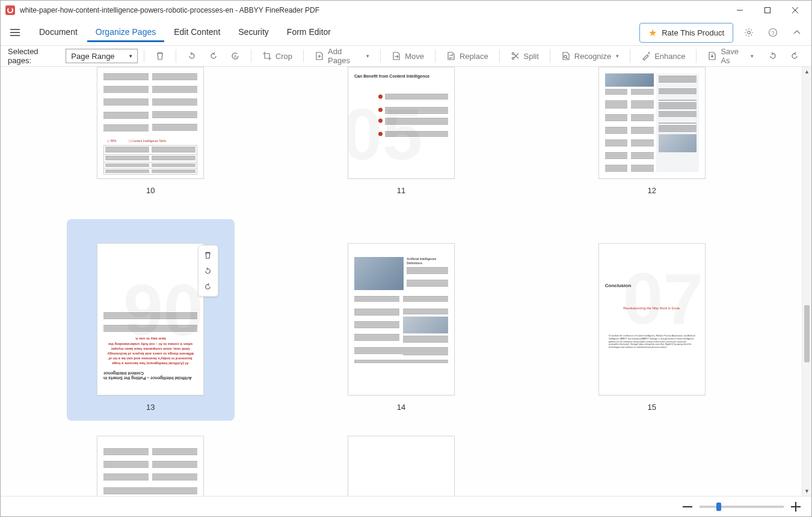 This screenshot has width=812, height=517. I want to click on page-range-select: Page Range ▾, so click(102, 56).